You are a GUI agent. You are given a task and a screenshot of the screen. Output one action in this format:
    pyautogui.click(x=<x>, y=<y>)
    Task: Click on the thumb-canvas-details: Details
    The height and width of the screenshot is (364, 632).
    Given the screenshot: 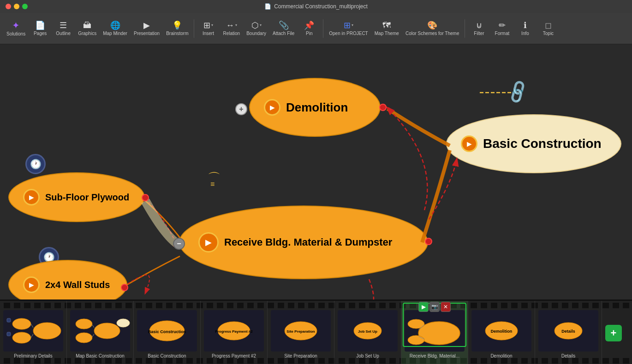 What is the action you would take?
    pyautogui.click(x=568, y=331)
    